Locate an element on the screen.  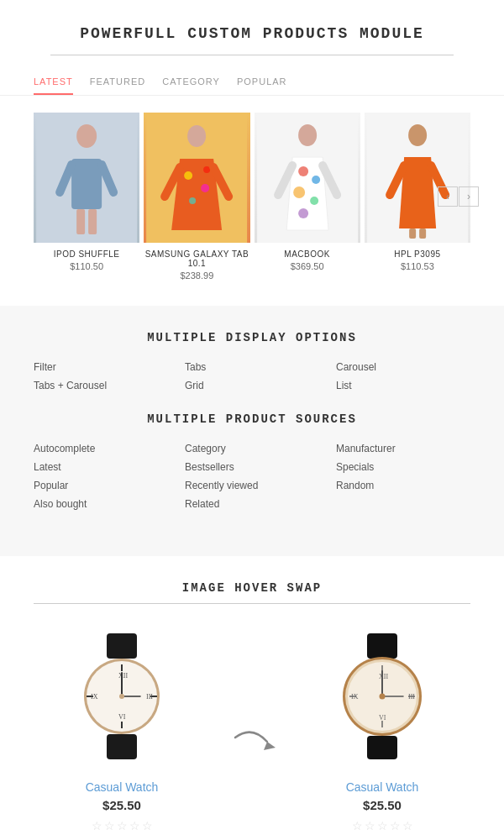
tab-latest: LATEST is located at coordinates (54, 86).